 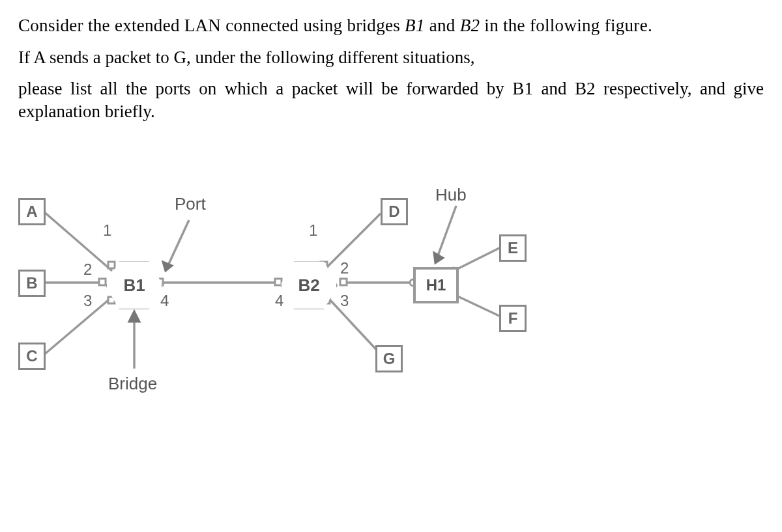 What do you see at coordinates (177, 245) in the screenshot?
I see `arrow-port` at bounding box center [177, 245].